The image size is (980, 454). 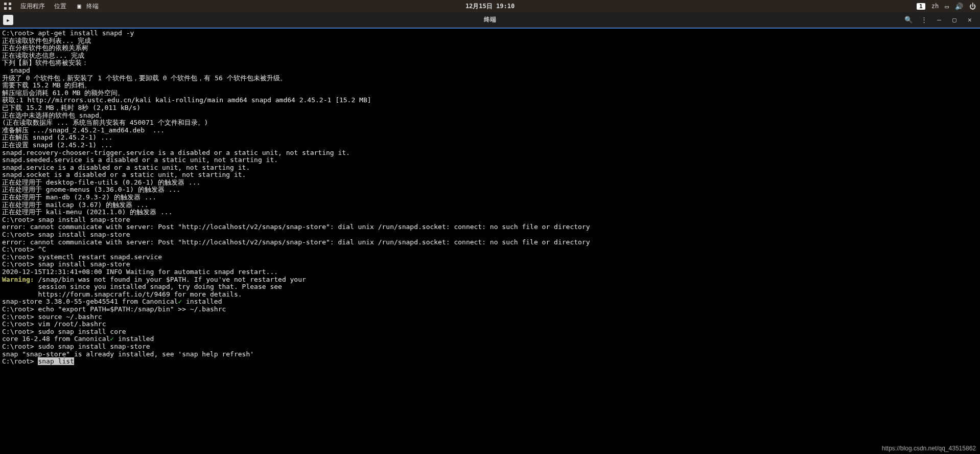 What do you see at coordinates (935, 6) in the screenshot?
I see `input-method-indicator: zh` at bounding box center [935, 6].